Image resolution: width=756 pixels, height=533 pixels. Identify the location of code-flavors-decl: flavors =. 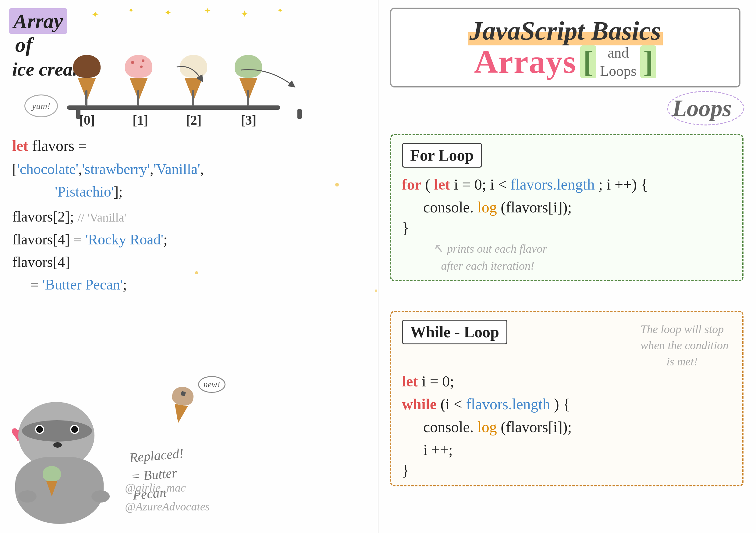
(59, 146).